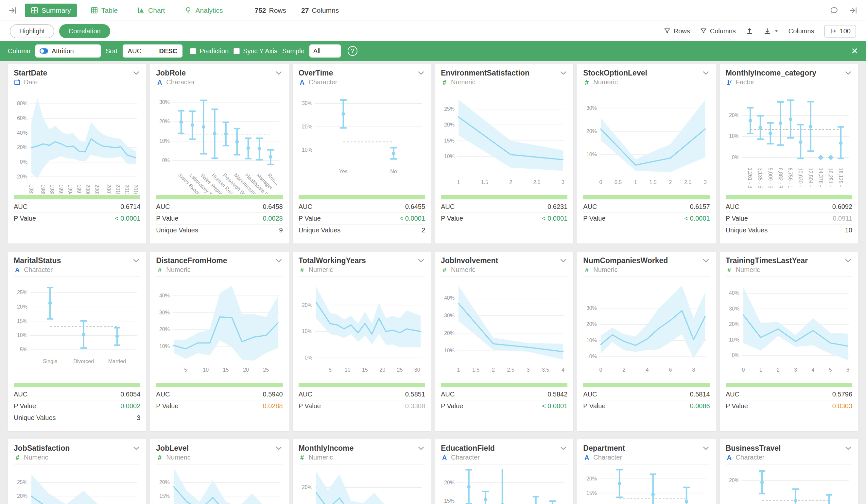 Image resolution: width=866 pixels, height=504 pixels. What do you see at coordinates (449, 298) in the screenshot?
I see `svg-text: 40%` at bounding box center [449, 298].